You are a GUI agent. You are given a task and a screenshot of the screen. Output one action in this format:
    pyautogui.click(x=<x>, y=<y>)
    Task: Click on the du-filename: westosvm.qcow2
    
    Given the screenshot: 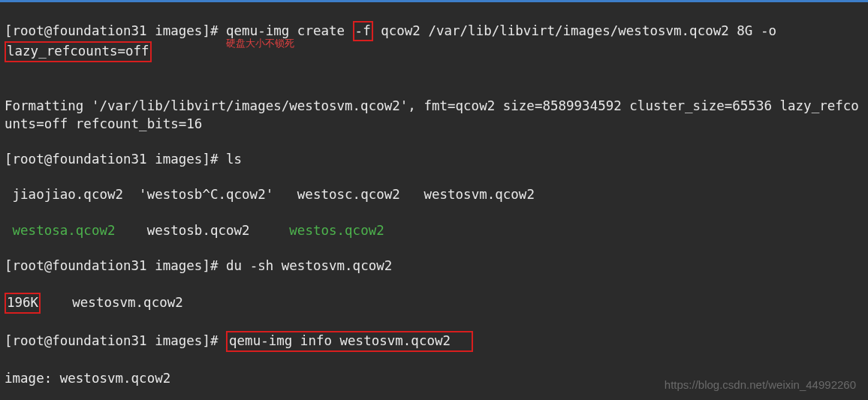 What is the action you would take?
    pyautogui.click(x=112, y=302)
    